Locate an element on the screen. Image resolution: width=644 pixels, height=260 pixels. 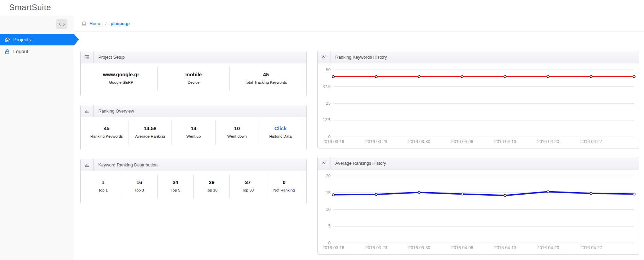
sidebar: Projects Logout is located at coordinates (37, 138).